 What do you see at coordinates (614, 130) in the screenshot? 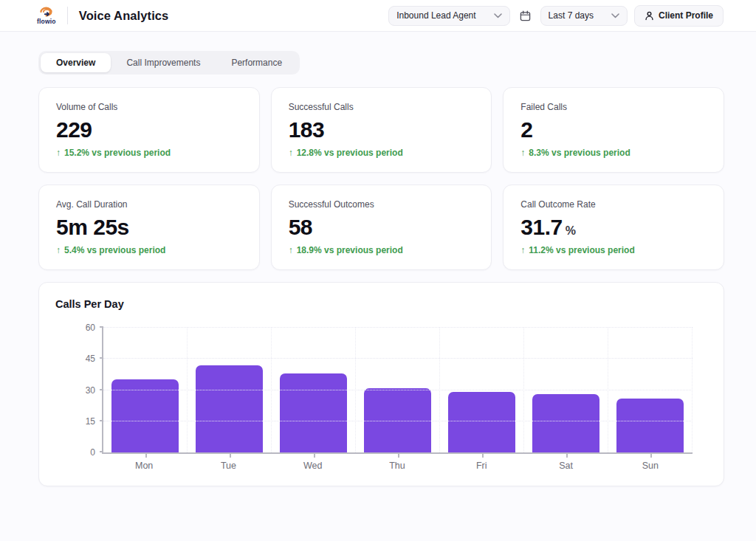
I see `kpi-card-failed-calls: Failed Calls2↑8.3% vs previous period` at bounding box center [614, 130].